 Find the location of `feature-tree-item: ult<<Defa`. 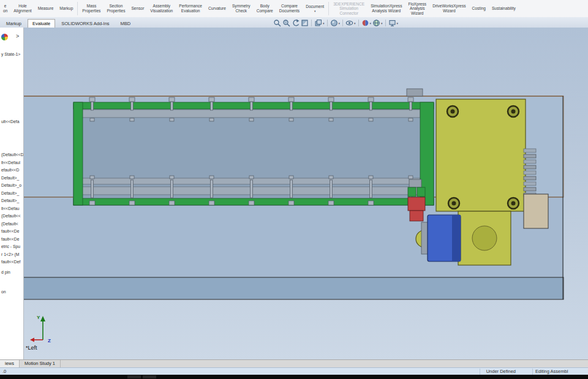

feature-tree-item: ult<<Defa is located at coordinates (10, 121).